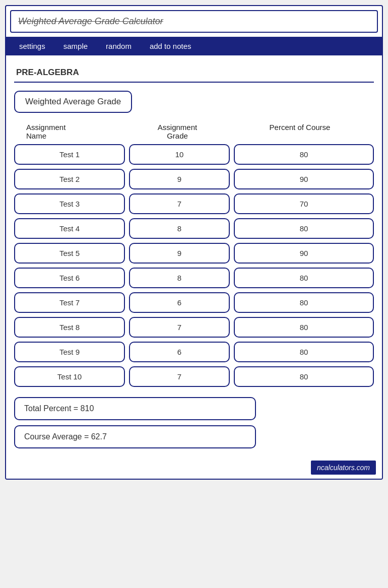 The image size is (388, 588). Describe the element at coordinates (194, 46) in the screenshot. I see `nav-bar: settings sample random add to notes` at that location.